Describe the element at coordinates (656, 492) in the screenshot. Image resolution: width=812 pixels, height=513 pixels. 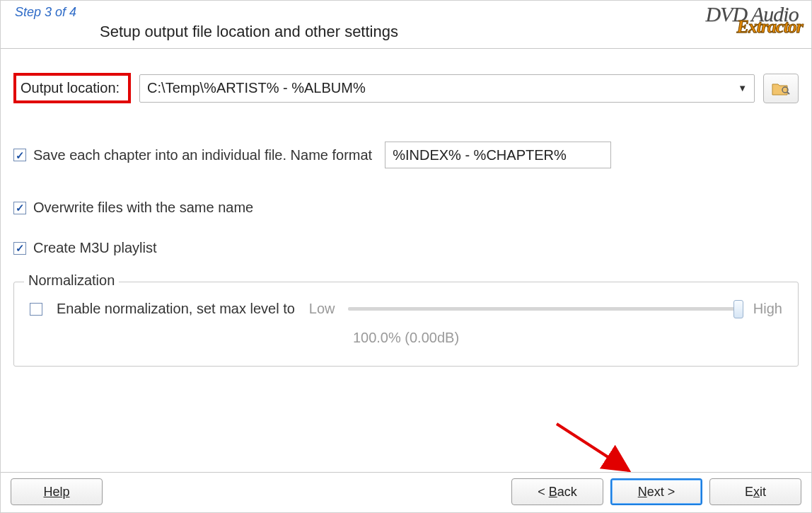
I see `next-button: Next >` at that location.